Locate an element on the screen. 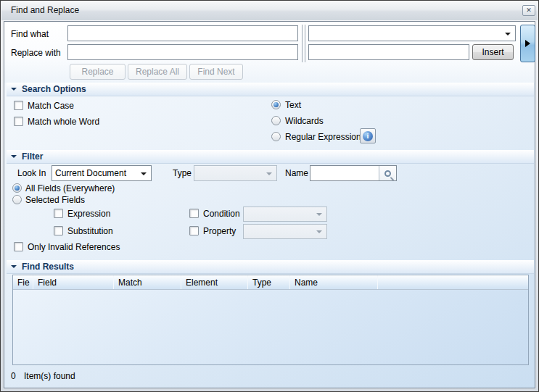 The width and height of the screenshot is (539, 392). result-count: 0 is located at coordinates (13, 376).